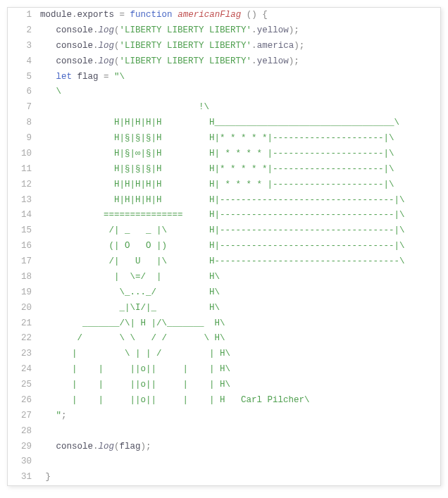 The width and height of the screenshot is (448, 498). I want to click on line-content: =============== H|----------------------…, so click(240, 216).